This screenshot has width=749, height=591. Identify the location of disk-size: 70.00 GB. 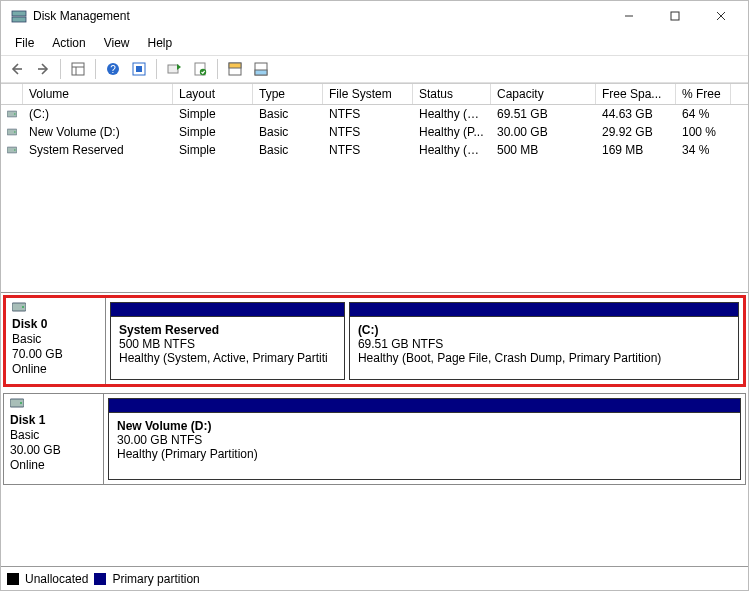
(56, 354).